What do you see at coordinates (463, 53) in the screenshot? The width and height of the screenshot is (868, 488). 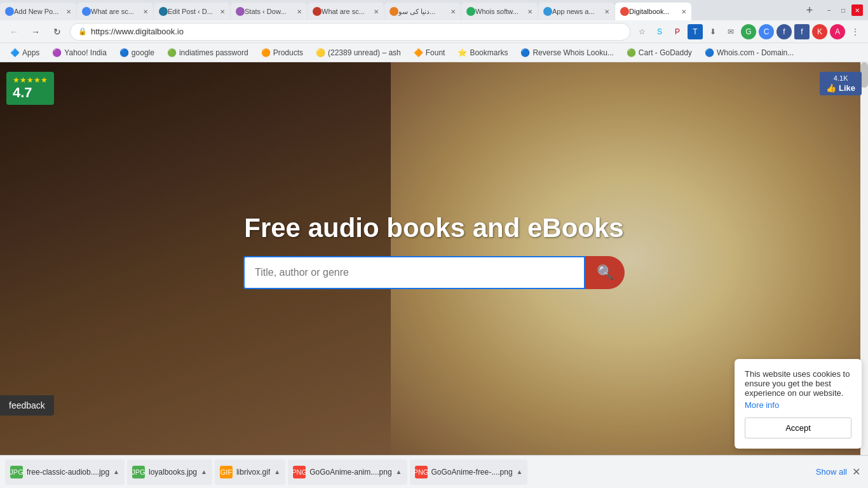 I see `bookmark-icon: ⭐` at bounding box center [463, 53].